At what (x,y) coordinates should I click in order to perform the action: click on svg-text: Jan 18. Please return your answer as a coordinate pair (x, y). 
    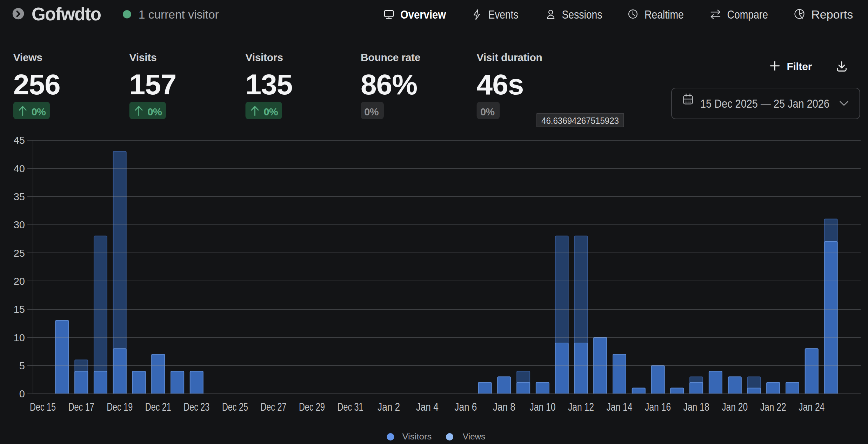
    Looking at the image, I should click on (696, 407).